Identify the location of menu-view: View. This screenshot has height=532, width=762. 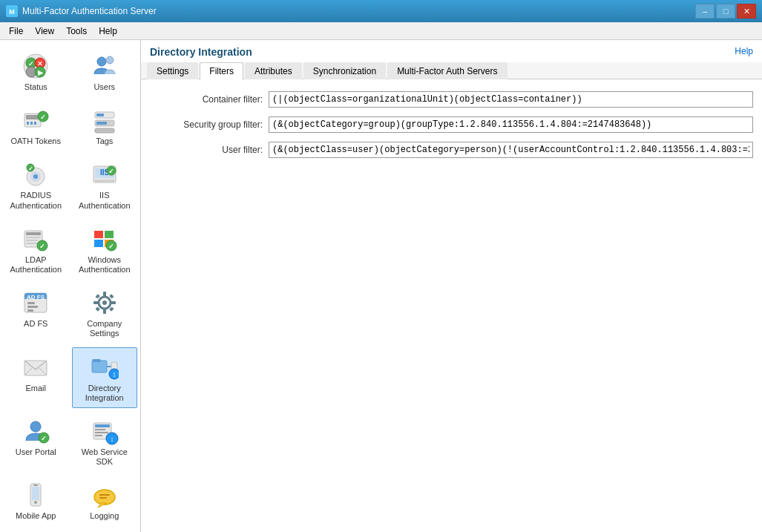
(45, 31).